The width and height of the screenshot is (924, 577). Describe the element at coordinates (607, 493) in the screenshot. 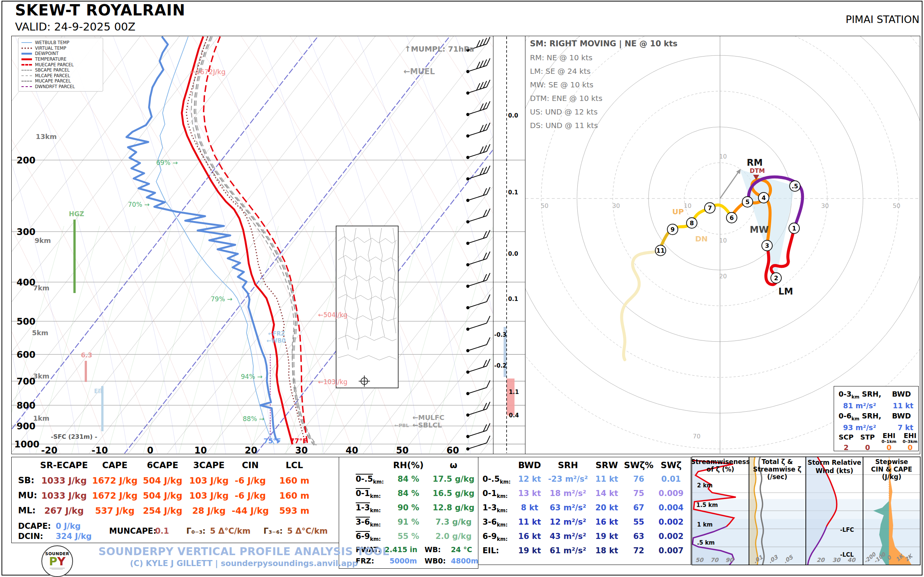

I see `srw-value: 14 kt` at that location.